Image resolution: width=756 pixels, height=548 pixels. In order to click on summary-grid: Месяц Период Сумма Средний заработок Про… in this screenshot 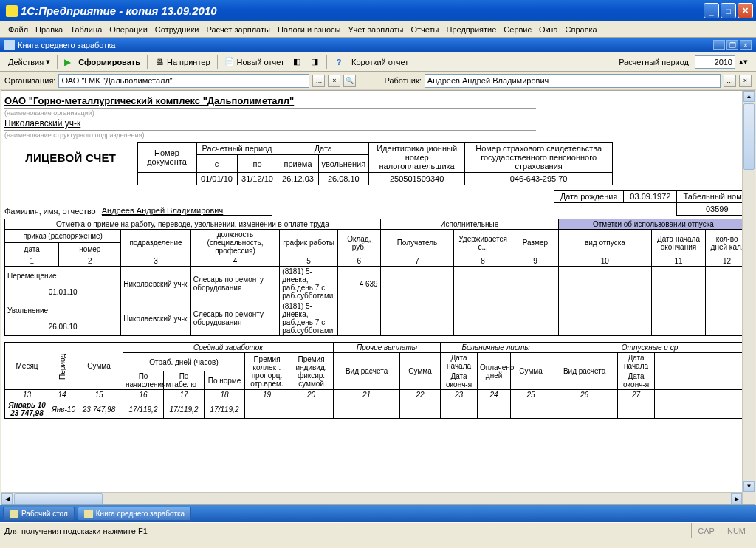, I will do `click(377, 380)`.